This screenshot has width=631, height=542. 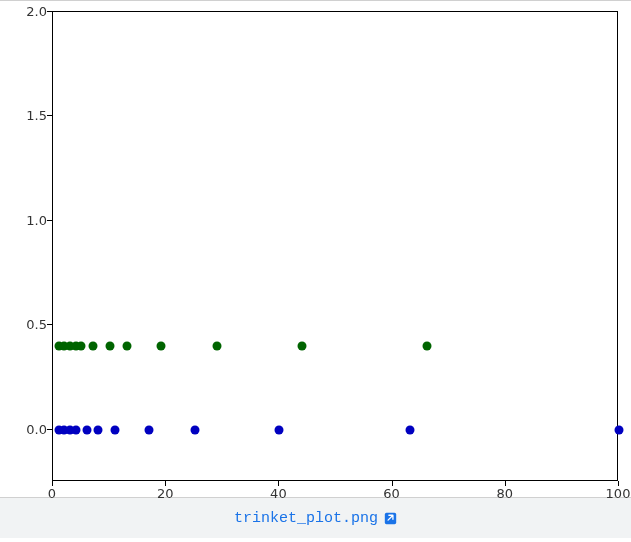 I want to click on x-tick-label: 100, so click(x=618, y=494).